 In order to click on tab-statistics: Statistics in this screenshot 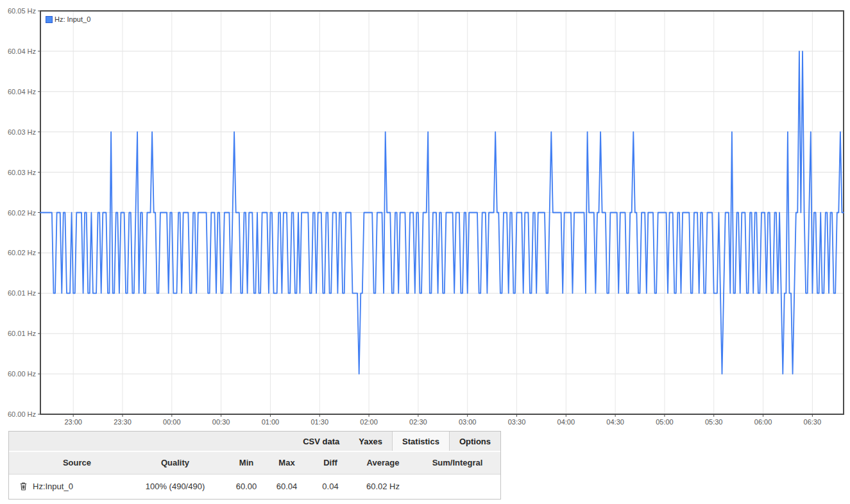, I will do `click(421, 441)`.